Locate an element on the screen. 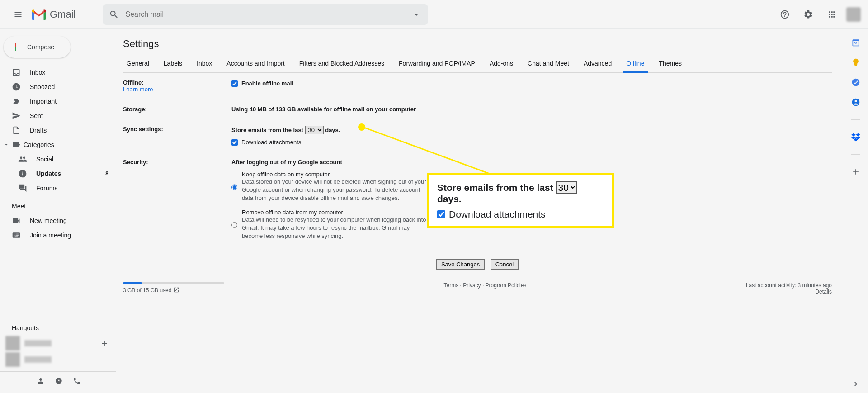  hangout-contact is located at coordinates (58, 360).